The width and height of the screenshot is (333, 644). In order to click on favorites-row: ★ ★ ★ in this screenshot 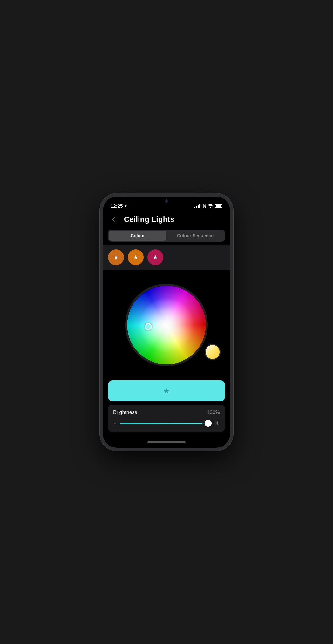, I will do `click(166, 257)`.